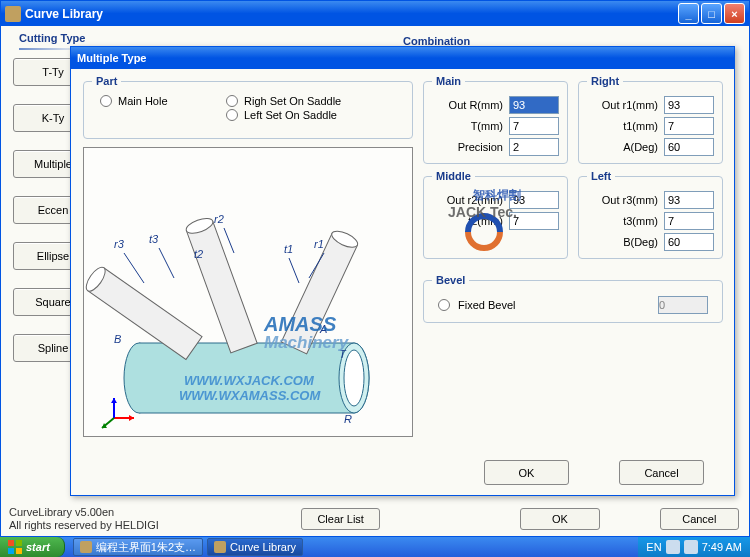 Image resolution: width=750 pixels, height=557 pixels. What do you see at coordinates (198, 254) in the screenshot?
I see `svg-text: t2` at bounding box center [198, 254].